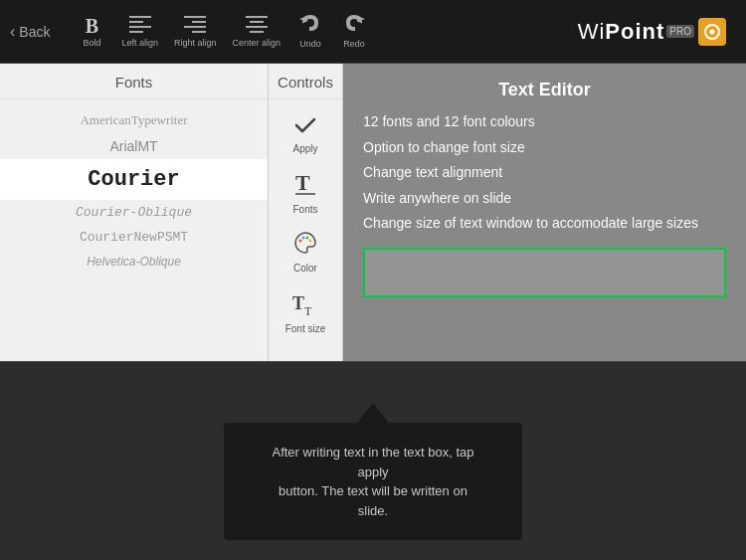 Image resolution: width=746 pixels, height=560 pixels. What do you see at coordinates (34, 32) in the screenshot?
I see `back-label: Back` at bounding box center [34, 32].